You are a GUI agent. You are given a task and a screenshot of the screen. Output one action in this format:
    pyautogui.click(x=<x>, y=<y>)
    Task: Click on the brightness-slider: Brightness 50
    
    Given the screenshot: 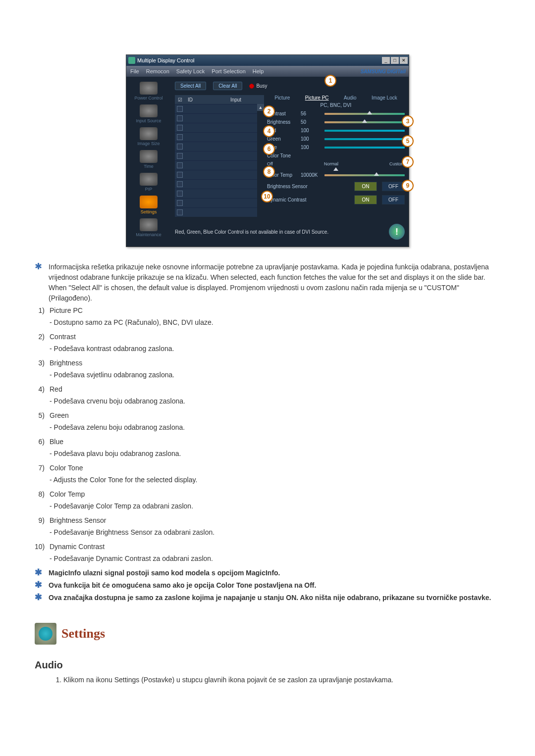 What is the action you would take?
    pyautogui.click(x=336, y=122)
    